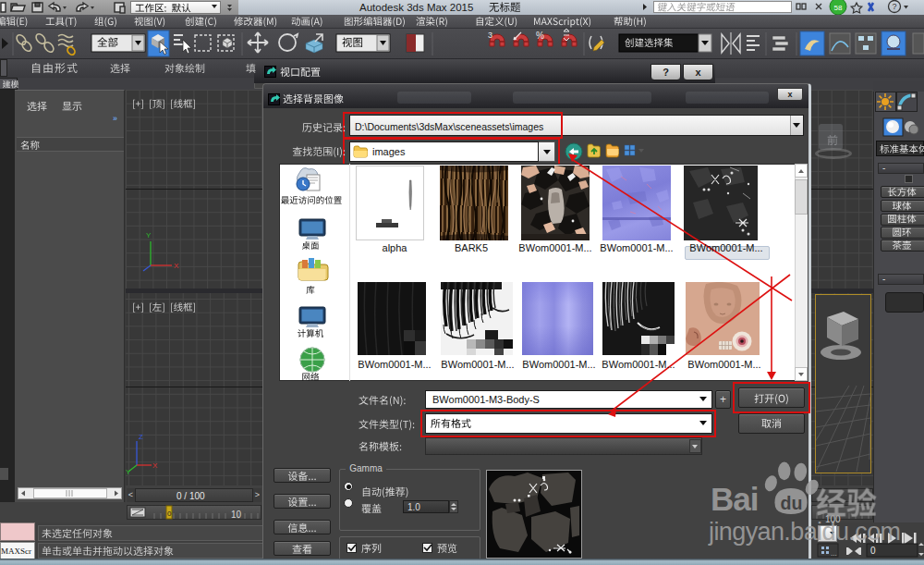 This screenshot has height=565, width=924. I want to click on svg-text: du, so click(792, 503).